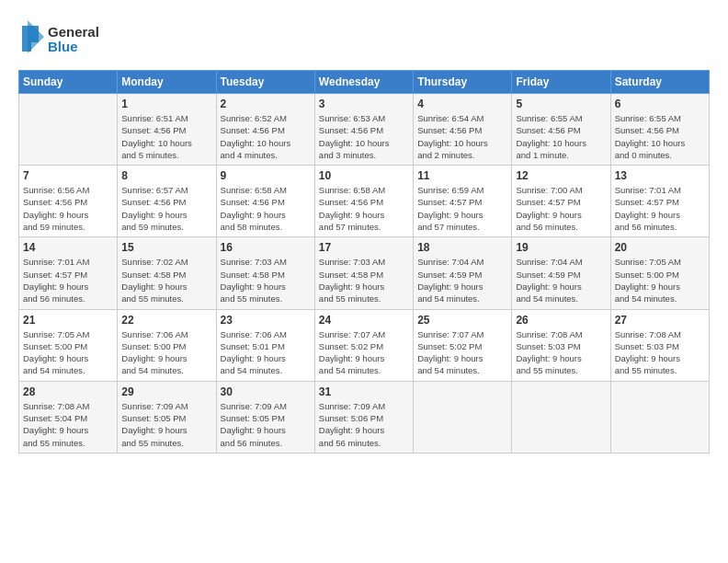 The width and height of the screenshot is (728, 563). What do you see at coordinates (166, 176) in the screenshot?
I see `day-number: 8` at bounding box center [166, 176].